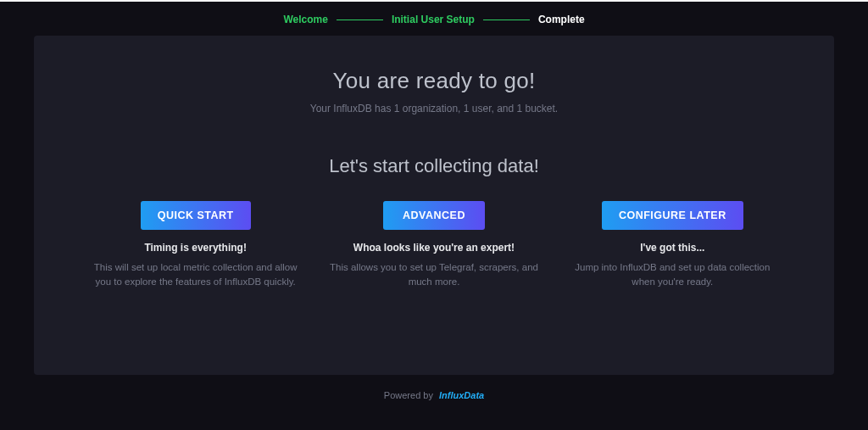 The width and height of the screenshot is (868, 430). What do you see at coordinates (196, 215) in the screenshot?
I see `quick-start-button: QUICK START` at bounding box center [196, 215].